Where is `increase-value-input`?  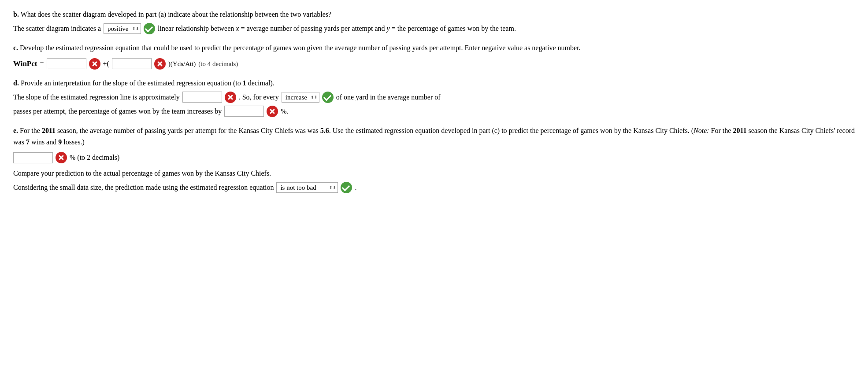 increase-value-input is located at coordinates (244, 111).